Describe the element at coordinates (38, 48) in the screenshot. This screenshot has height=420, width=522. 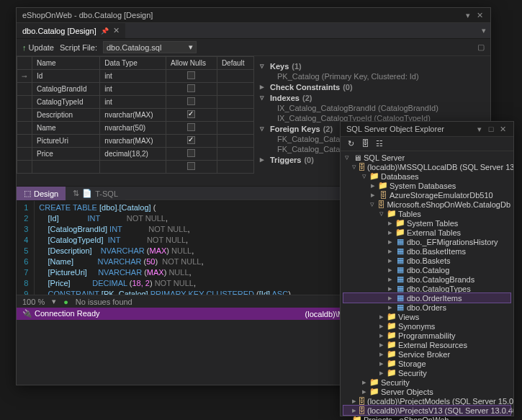
I see `update-button: ↑ Update` at that location.